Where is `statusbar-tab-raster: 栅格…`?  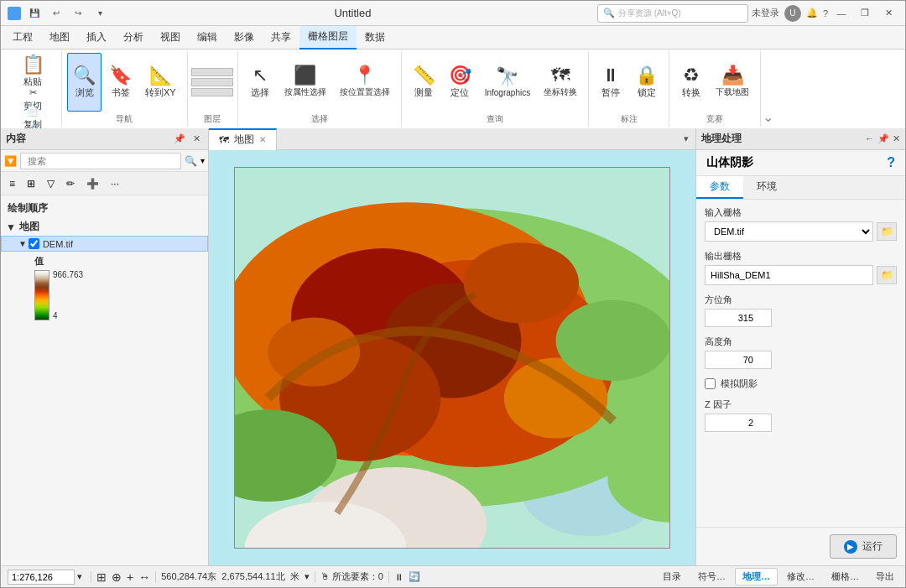
statusbar-tab-raster: 栅格… is located at coordinates (846, 577).